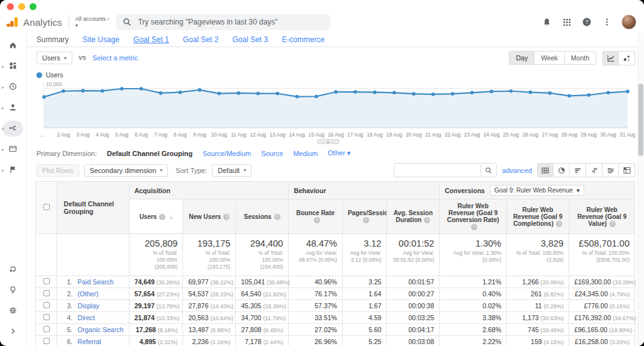  Describe the element at coordinates (567, 22) in the screenshot. I see `apps-grid-icon` at that location.